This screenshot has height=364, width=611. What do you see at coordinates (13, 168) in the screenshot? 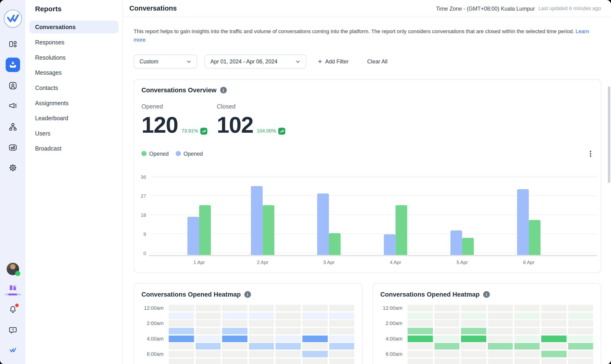
I see `settings-gear-icon` at bounding box center [13, 168].